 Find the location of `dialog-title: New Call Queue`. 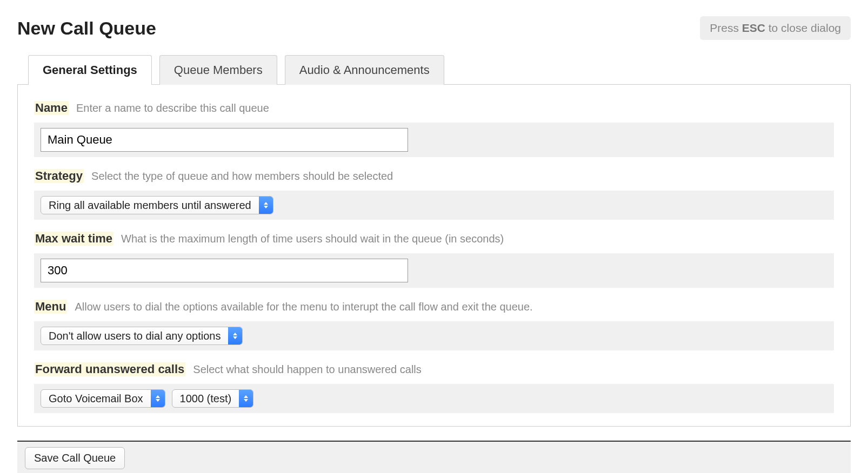

dialog-title: New Call Queue is located at coordinates (86, 28).